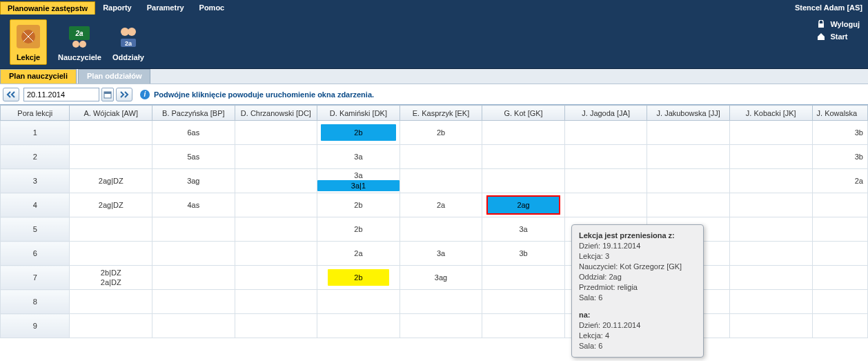  I want to click on grid-cell: 2ag|DZ, so click(111, 206).